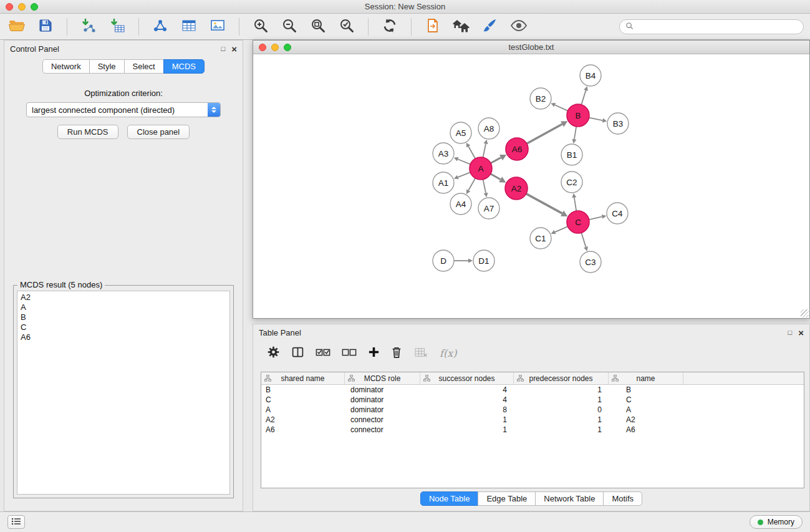 The width and height of the screenshot is (810, 532). I want to click on import-network-button, so click(89, 27).